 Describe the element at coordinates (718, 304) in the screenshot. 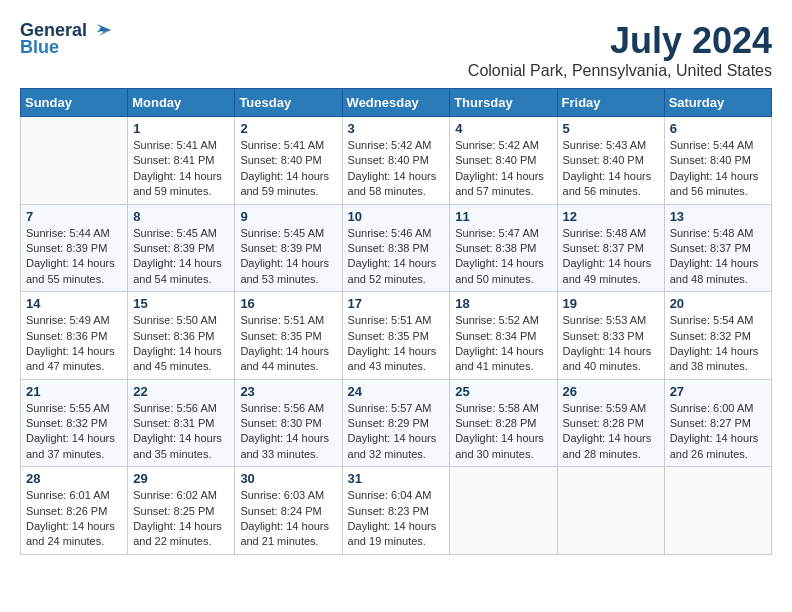

I see `day-number: 20` at that location.